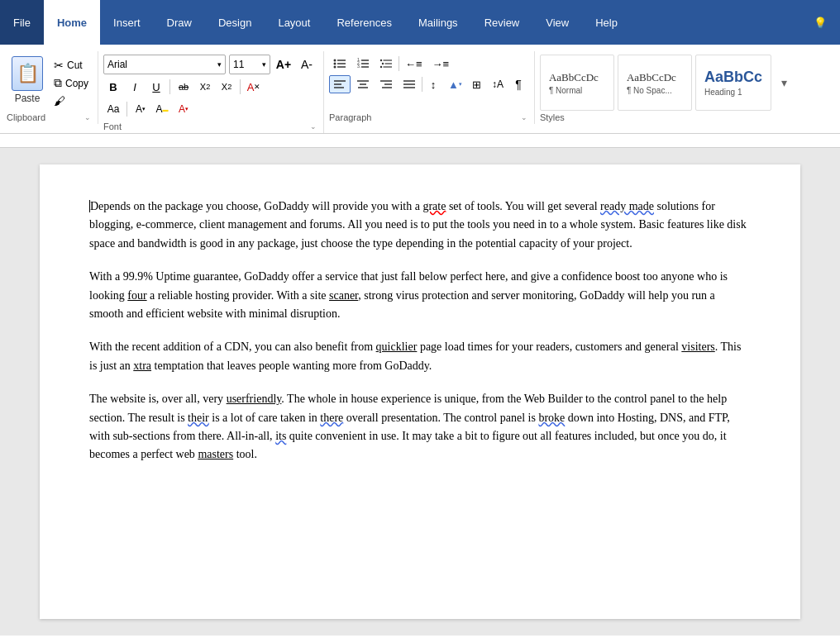 The height and width of the screenshot is (638, 840). What do you see at coordinates (399, 64) in the screenshot?
I see `para-div1` at bounding box center [399, 64].